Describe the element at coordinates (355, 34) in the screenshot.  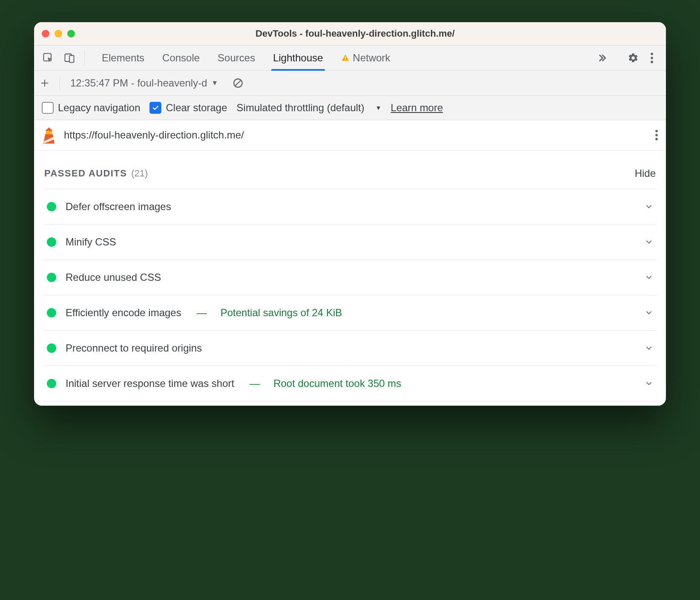
I see `window-title: DevTools - foul-heavenly-direction.glitc…` at that location.